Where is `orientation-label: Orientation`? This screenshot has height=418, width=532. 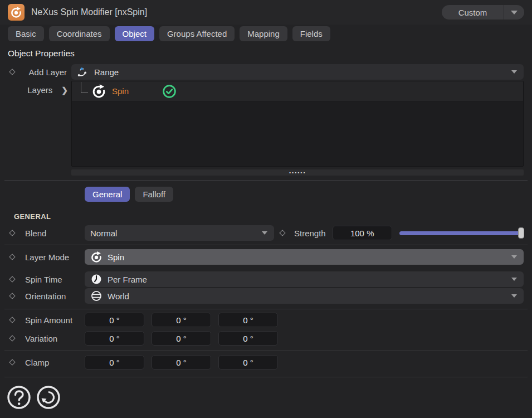 orientation-label: Orientation is located at coordinates (46, 297).